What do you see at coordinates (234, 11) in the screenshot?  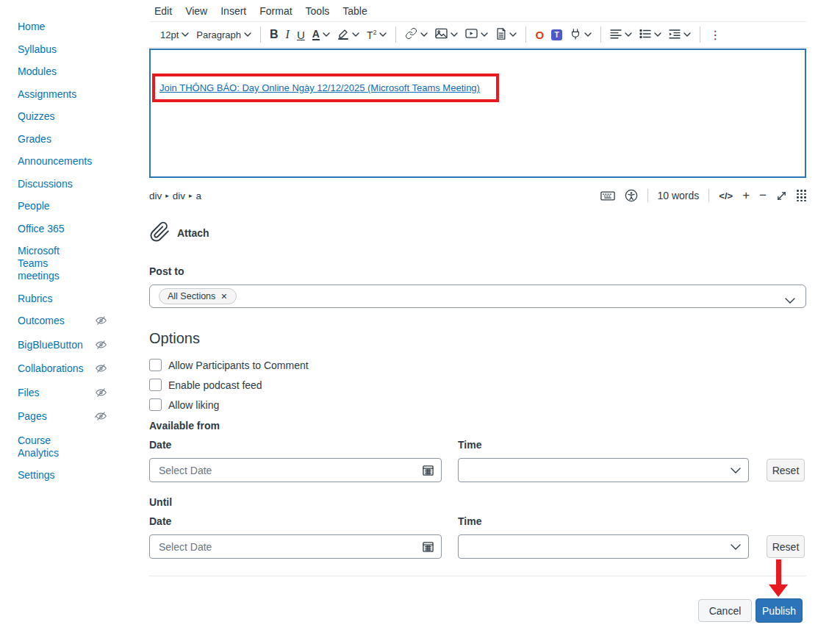 I see `menu-insert: Insert` at bounding box center [234, 11].